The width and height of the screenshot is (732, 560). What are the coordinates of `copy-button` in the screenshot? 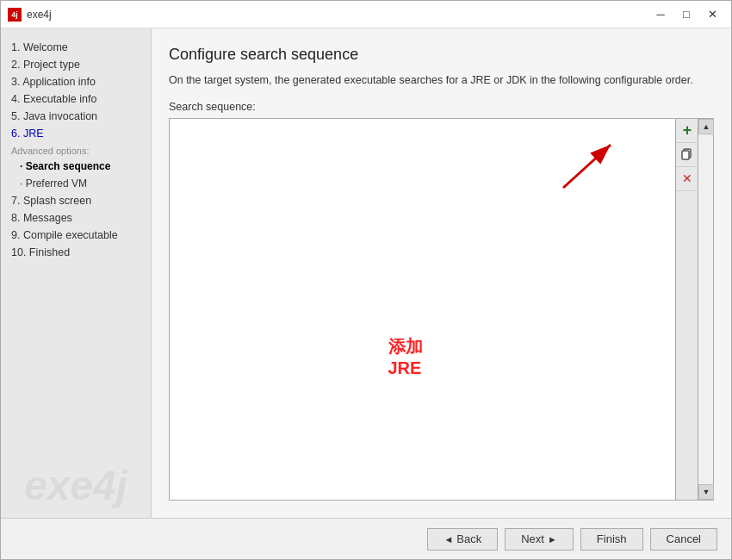 It's located at (687, 155).